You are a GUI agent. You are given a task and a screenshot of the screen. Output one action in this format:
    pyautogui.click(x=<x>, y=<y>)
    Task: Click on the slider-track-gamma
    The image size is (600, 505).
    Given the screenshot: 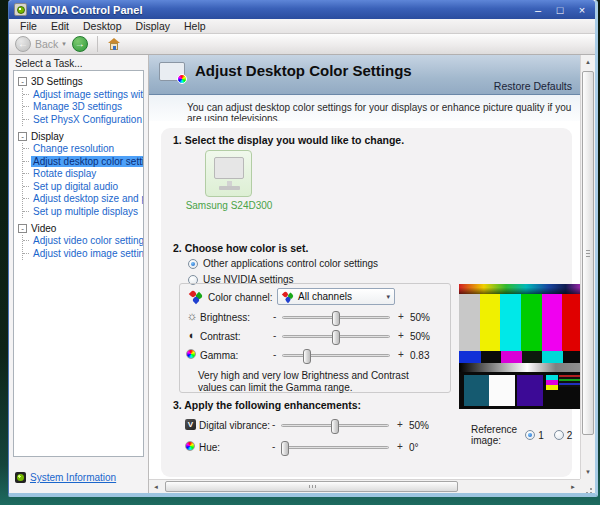 What is the action you would take?
    pyautogui.click(x=336, y=356)
    